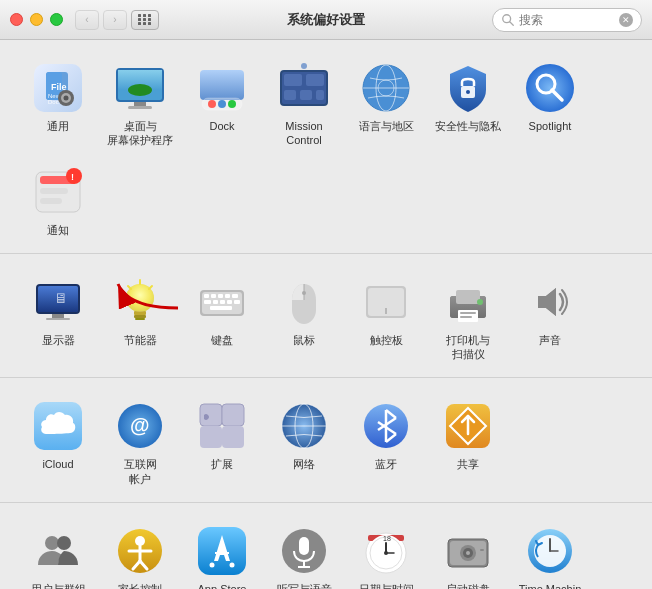 This screenshot has height=589, width=652. Describe the element at coordinates (36, 20) in the screenshot. I see `minimize-button` at that location.